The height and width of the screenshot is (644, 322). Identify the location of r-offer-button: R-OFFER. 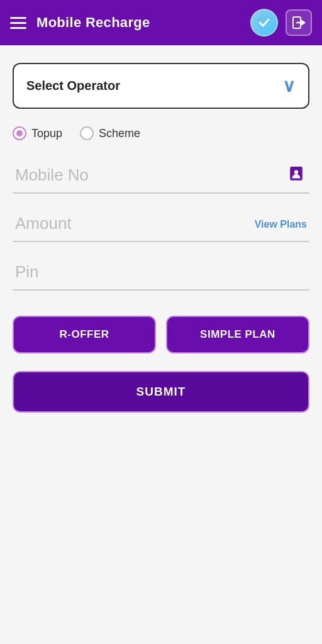
(84, 335).